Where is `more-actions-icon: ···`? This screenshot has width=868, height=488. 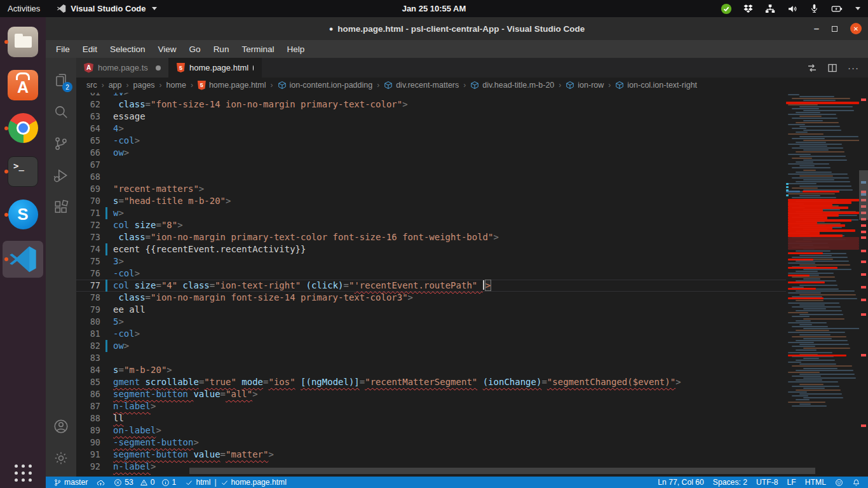
more-actions-icon: ··· is located at coordinates (853, 68).